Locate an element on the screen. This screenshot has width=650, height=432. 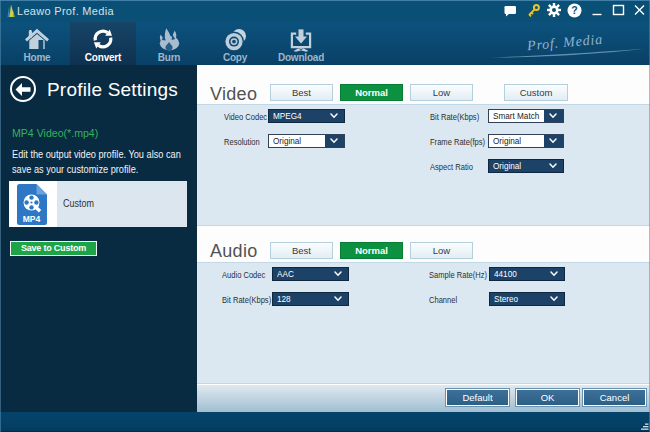
svg-text: MP4 is located at coordinates (32, 219).